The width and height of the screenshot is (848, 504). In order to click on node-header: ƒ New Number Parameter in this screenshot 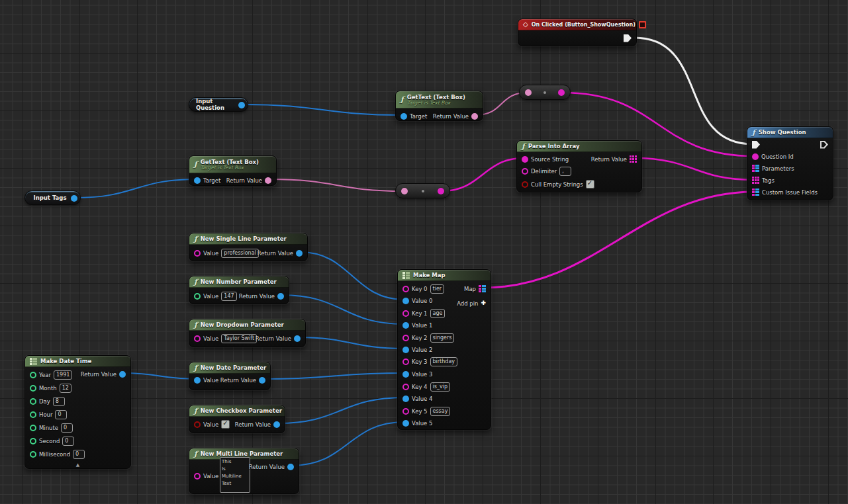, I will do `click(239, 282)`.